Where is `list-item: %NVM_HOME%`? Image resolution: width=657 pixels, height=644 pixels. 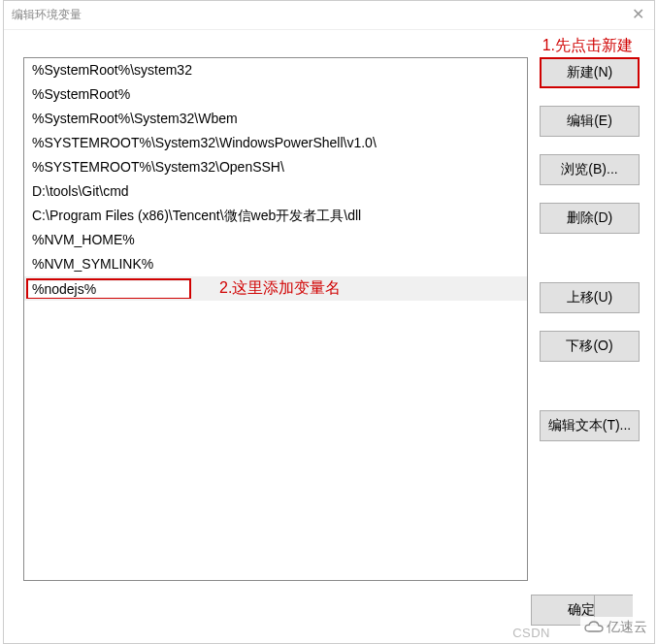
list-item: %NVM_HOME% is located at coordinates (276, 241).